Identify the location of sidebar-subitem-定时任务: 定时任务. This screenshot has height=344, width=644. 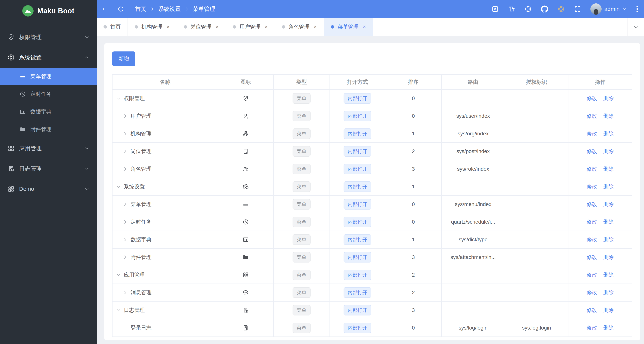
(48, 94).